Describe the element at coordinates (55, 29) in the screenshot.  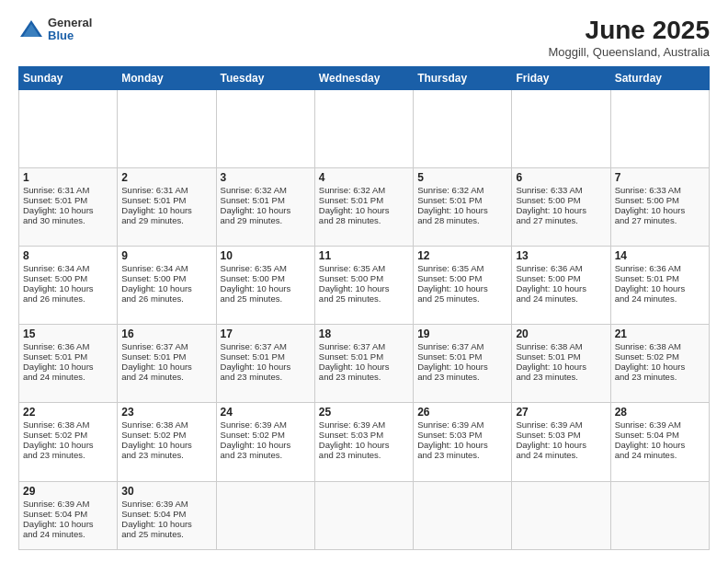
I see `logo: General Blue` at that location.